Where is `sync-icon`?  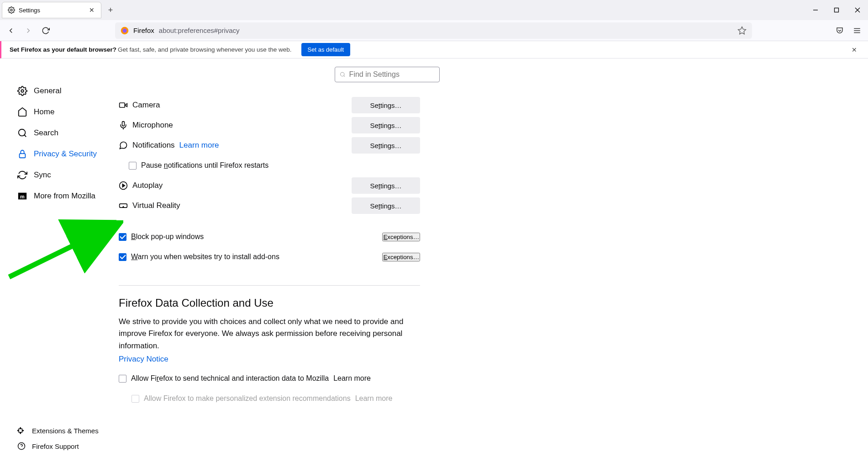
sync-icon is located at coordinates (22, 175).